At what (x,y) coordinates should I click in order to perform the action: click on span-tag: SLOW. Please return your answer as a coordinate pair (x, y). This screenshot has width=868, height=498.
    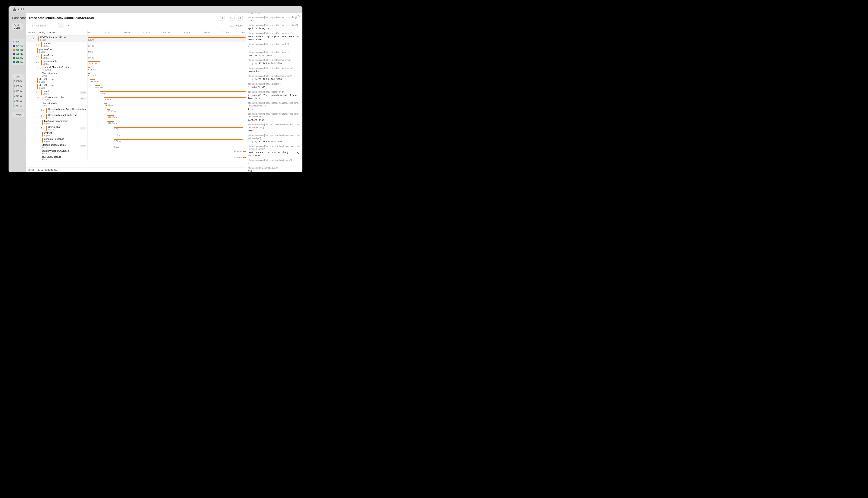
    Looking at the image, I should click on (84, 92).